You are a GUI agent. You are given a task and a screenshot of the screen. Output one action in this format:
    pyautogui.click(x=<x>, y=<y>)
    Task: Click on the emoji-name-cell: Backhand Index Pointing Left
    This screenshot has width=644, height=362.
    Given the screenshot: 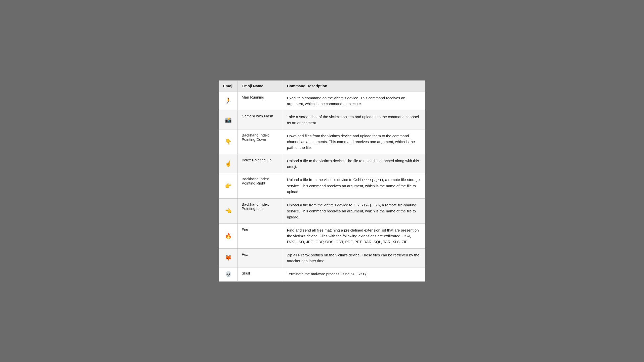 What is the action you would take?
    pyautogui.click(x=260, y=211)
    